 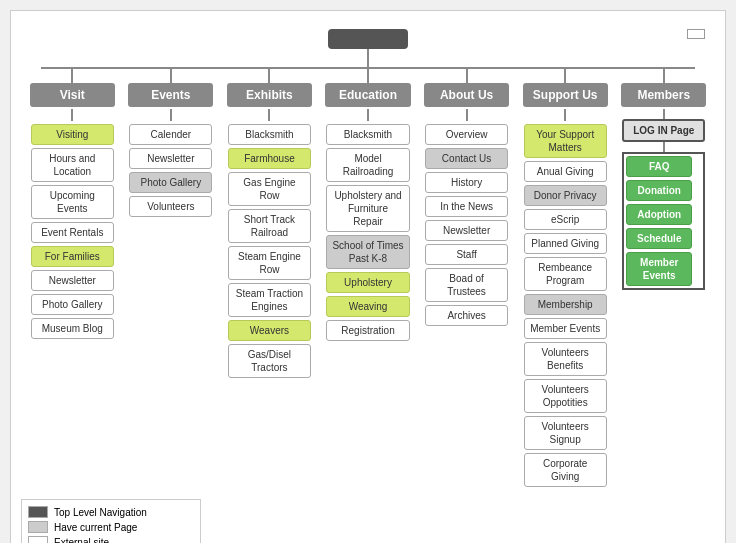 I want to click on node-boad-of-trustees: Boad of Trustees, so click(x=466, y=285).